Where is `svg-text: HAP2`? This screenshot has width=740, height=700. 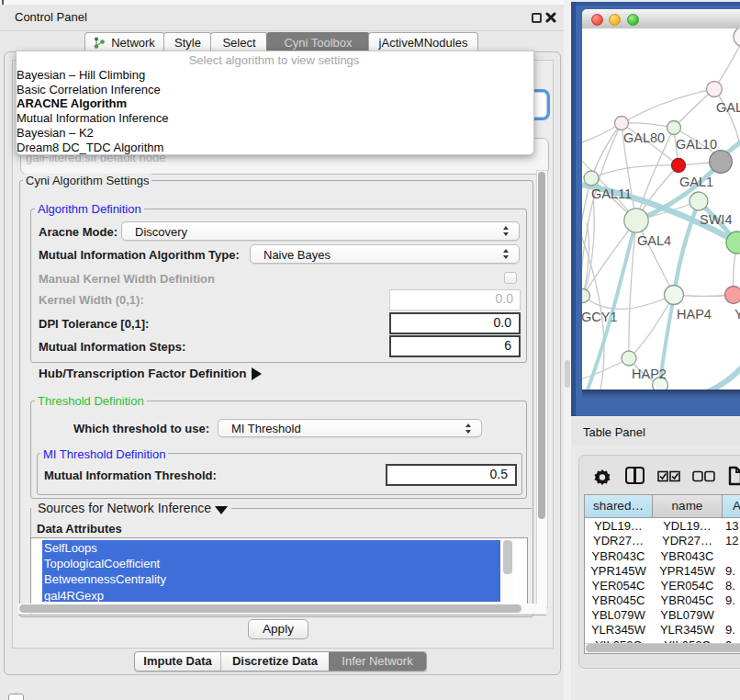
svg-text: HAP2 is located at coordinates (649, 374).